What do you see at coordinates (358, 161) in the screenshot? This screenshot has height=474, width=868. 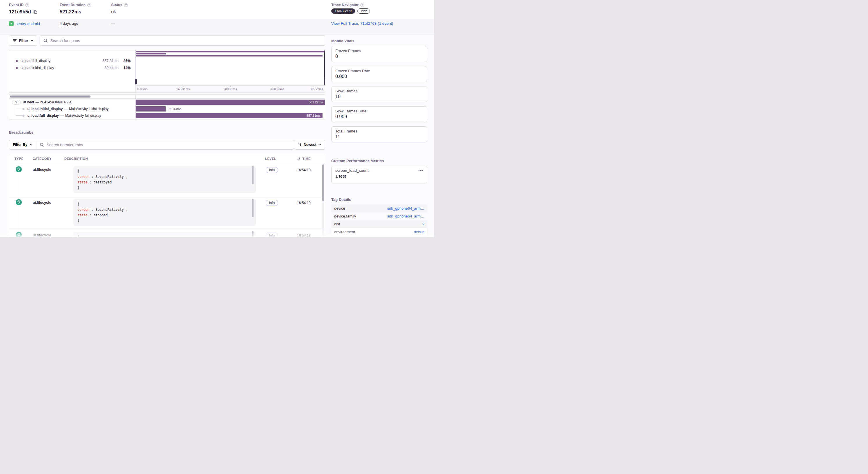 I see `custom-metrics-title: Custom Performance Metrics` at bounding box center [358, 161].